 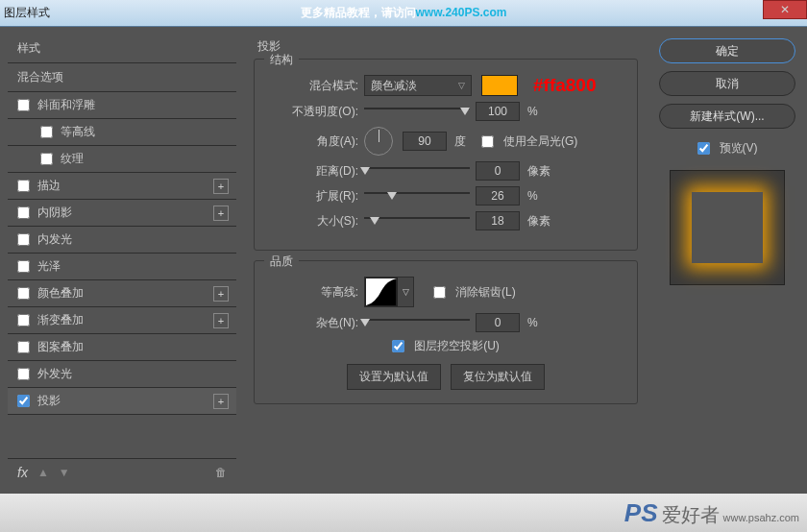 I want to click on angle-input, so click(x=425, y=141).